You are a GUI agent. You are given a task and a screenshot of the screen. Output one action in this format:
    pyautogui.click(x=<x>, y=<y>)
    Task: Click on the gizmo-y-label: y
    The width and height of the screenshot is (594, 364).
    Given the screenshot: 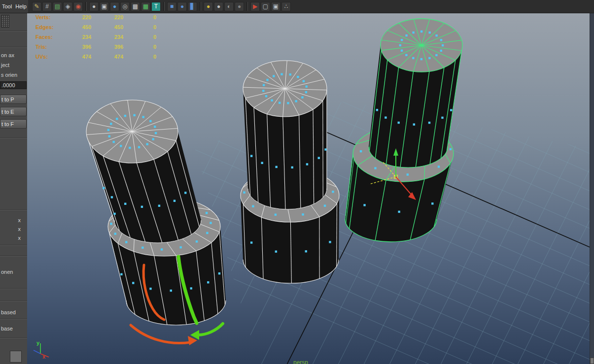 What is the action you would take?
    pyautogui.click(x=38, y=343)
    